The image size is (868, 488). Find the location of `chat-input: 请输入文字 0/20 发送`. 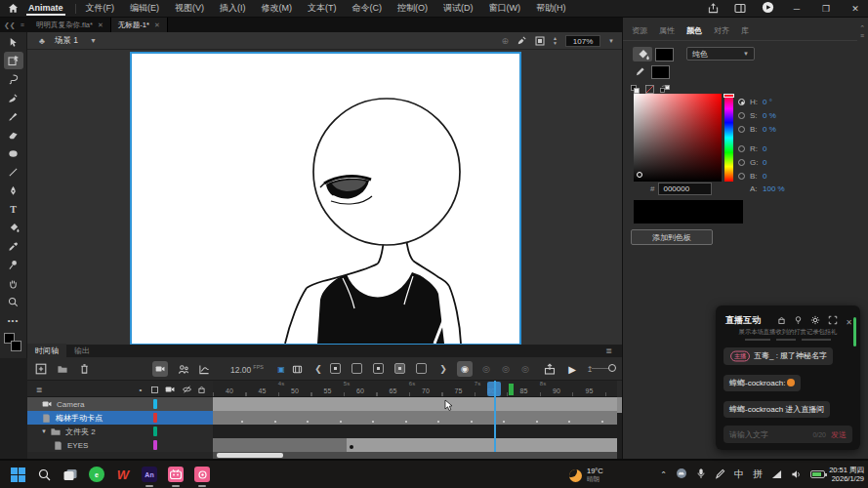

chat-input: 请输入文字 0/20 发送 is located at coordinates (788, 434).